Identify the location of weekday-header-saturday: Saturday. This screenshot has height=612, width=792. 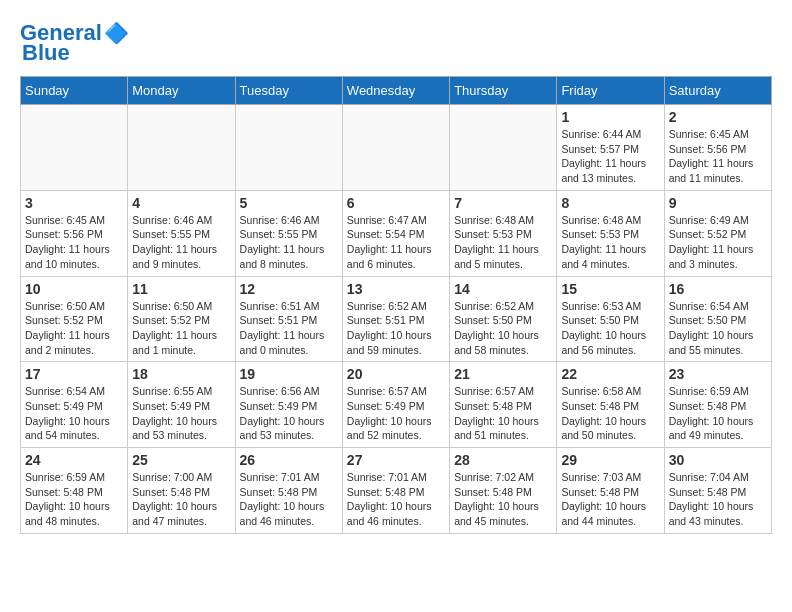
(718, 91).